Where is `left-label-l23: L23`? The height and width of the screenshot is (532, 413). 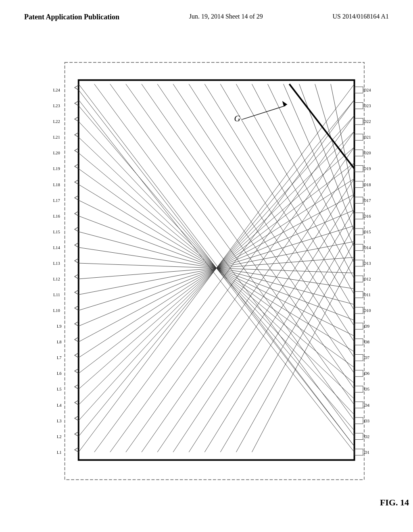
left-label-l23: L23 is located at coordinates (56, 106).